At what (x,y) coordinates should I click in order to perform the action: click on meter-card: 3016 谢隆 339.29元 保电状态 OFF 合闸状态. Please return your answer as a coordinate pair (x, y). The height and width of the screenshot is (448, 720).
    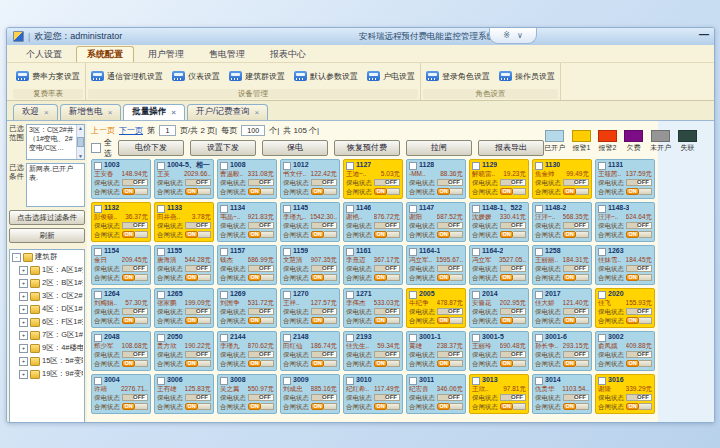
    Looking at the image, I should click on (625, 394).